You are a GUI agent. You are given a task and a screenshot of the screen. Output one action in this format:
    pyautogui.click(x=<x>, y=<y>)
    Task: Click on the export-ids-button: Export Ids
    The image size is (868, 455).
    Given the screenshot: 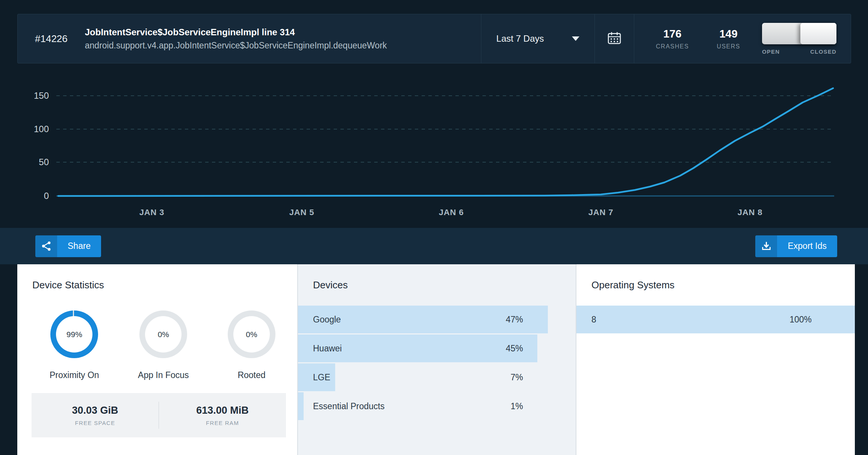 What is the action you would take?
    pyautogui.click(x=796, y=246)
    